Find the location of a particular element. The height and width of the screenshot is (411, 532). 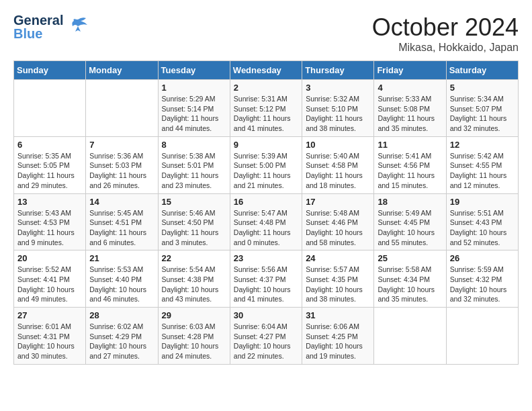

day-info: Sunrise: 5:33 AM Sunset: 5:08 PM Dayligh… is located at coordinates (410, 114).